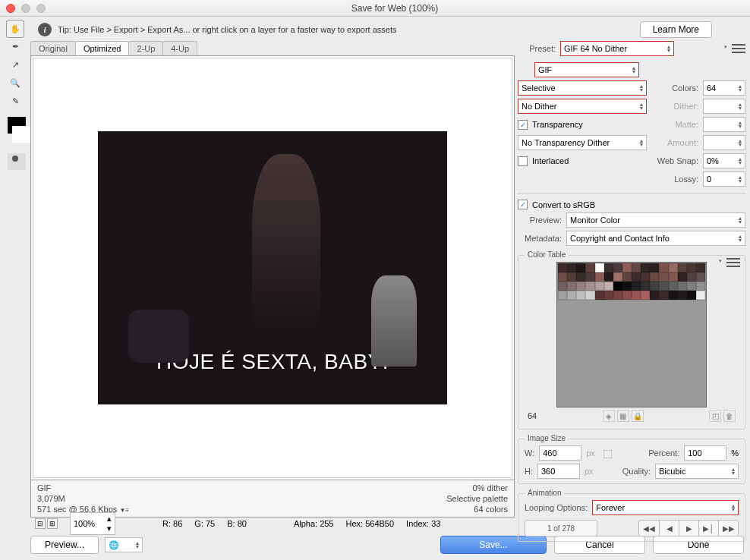 The image size is (750, 560). I want to click on percent-input: 100, so click(705, 453).